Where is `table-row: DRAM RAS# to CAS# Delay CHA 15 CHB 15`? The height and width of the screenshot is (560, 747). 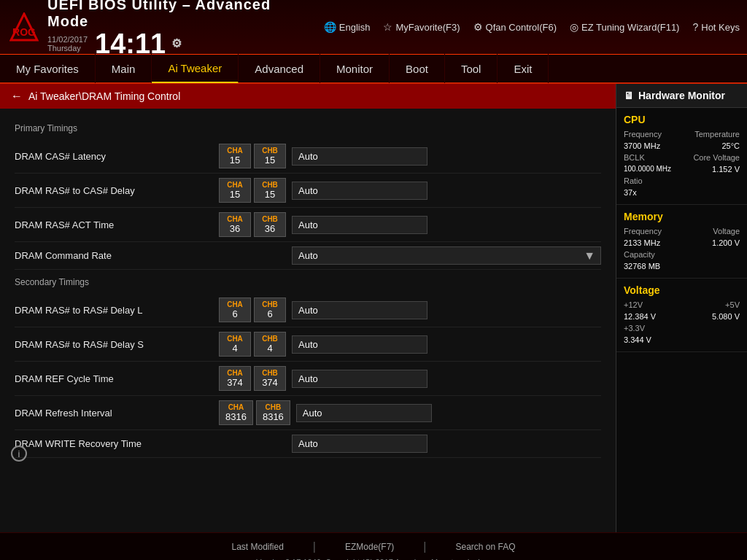
table-row: DRAM RAS# to CAS# Delay CHA 15 CHB 15 is located at coordinates (308, 191).